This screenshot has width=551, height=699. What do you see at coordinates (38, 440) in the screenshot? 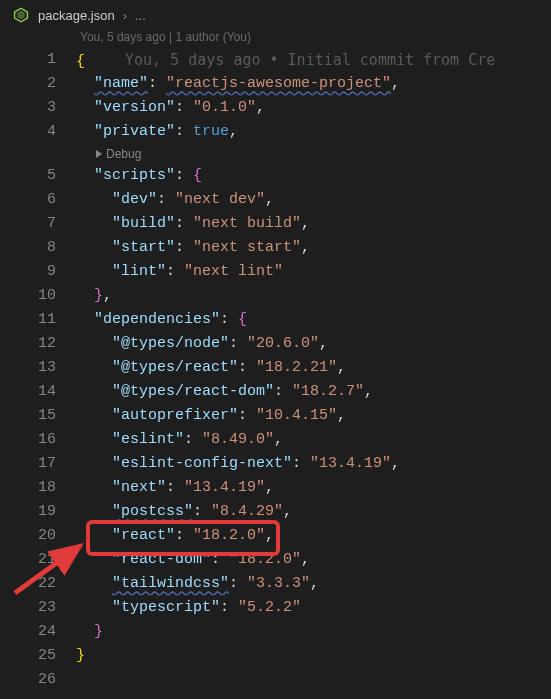
I see `line-number: 16` at bounding box center [38, 440].